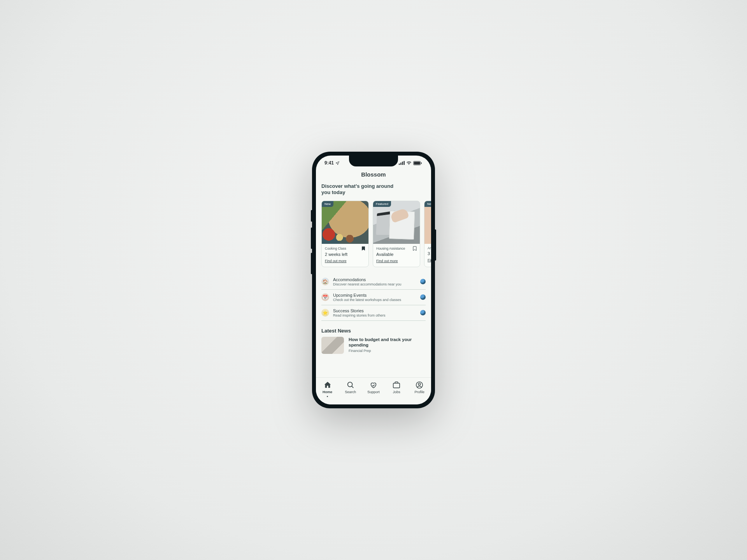 The width and height of the screenshot is (747, 560). I want to click on link-accommodations: 🏠 Accommodations Discover nearest accomm…, so click(374, 282).